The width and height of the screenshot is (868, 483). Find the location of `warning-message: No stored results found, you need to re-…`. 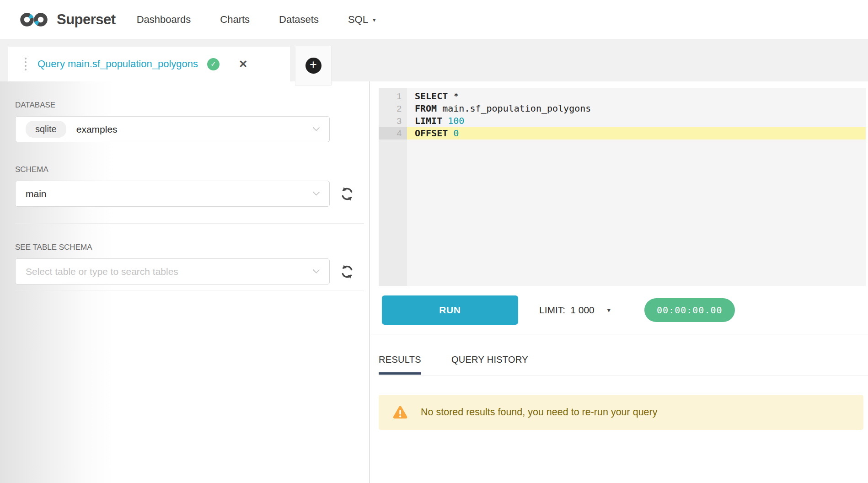

warning-message: No stored results found, you need to re-… is located at coordinates (539, 413).